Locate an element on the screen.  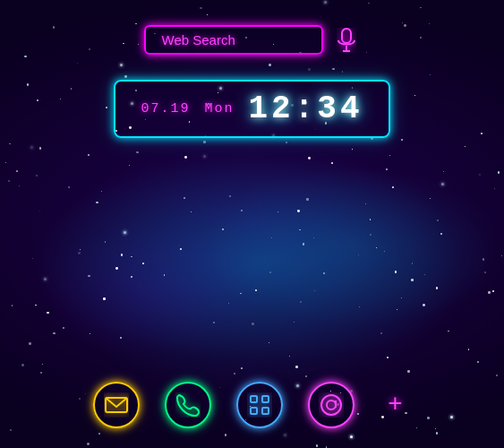
mail-icon is located at coordinates (116, 405).